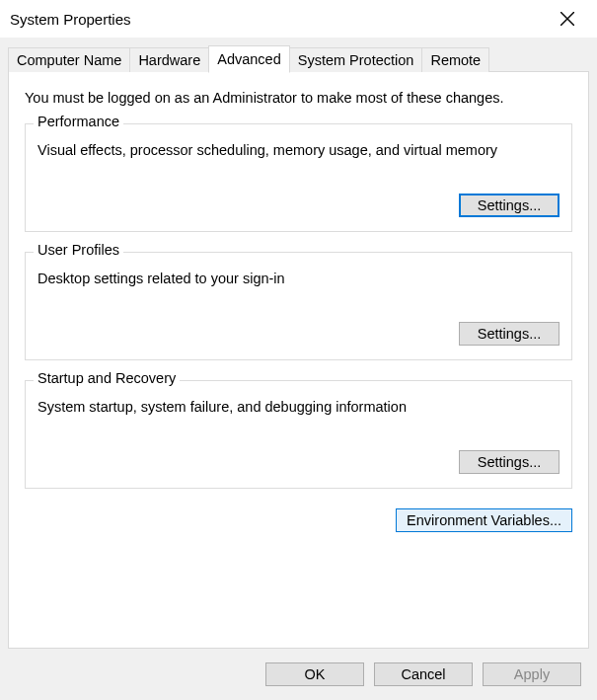  Describe the element at coordinates (298, 150) in the screenshot. I see `groupbox-desc-performance: Visual effects, processor scheduling, me…` at that location.